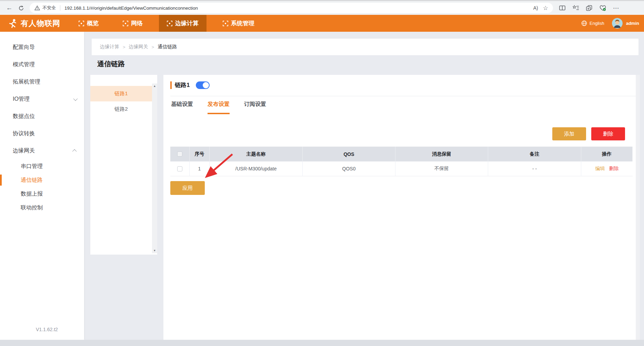  What do you see at coordinates (442, 169) in the screenshot?
I see `row-retain-cell: 不保留` at bounding box center [442, 169].